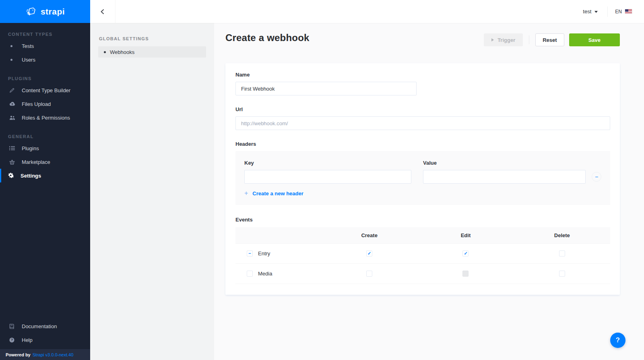  What do you see at coordinates (596, 12) in the screenshot?
I see `caret-down-icon` at bounding box center [596, 12].